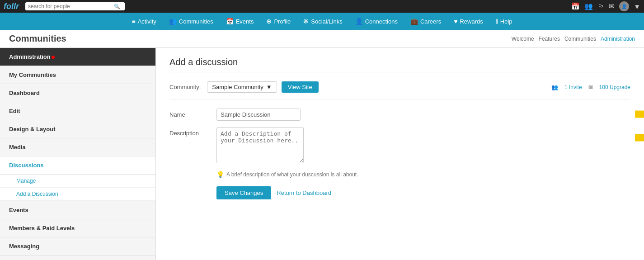 This screenshot has width=644, height=260. Describe the element at coordinates (78, 57) in the screenshot. I see `sidebar-item-administration: Administration` at that location.